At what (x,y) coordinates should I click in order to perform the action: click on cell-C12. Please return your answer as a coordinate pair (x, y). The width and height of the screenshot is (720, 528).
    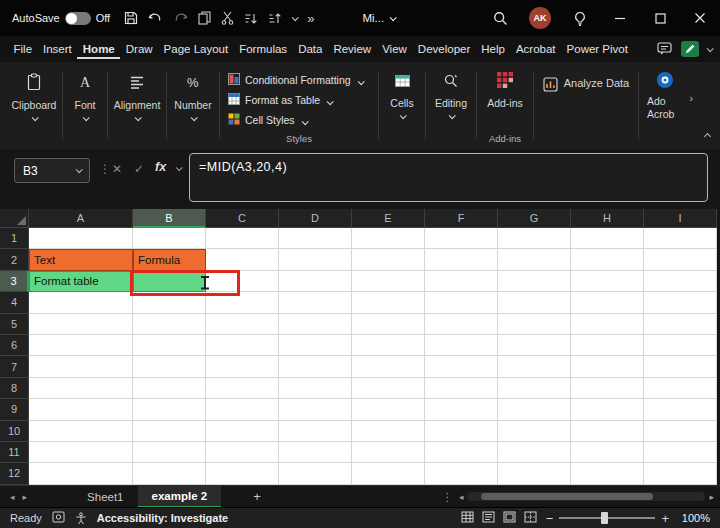
    Looking at the image, I should click on (242, 474).